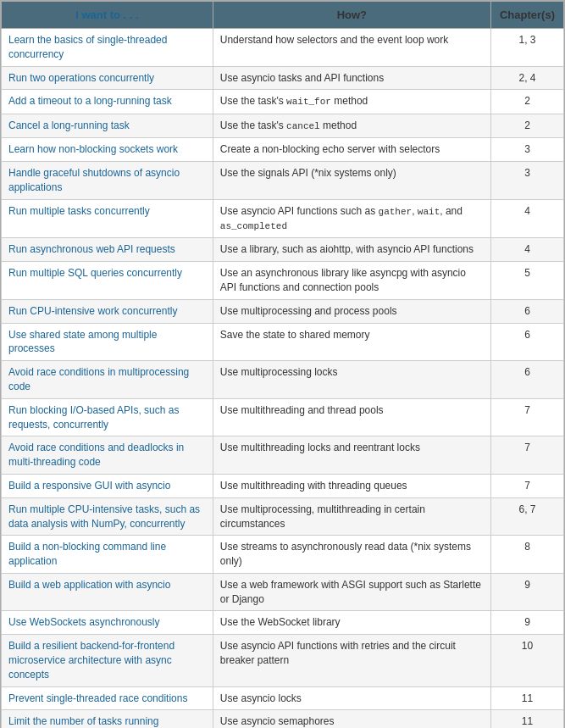  Describe the element at coordinates (352, 125) in the screenshot. I see `cell-how: Use the task's cancel method` at that location.